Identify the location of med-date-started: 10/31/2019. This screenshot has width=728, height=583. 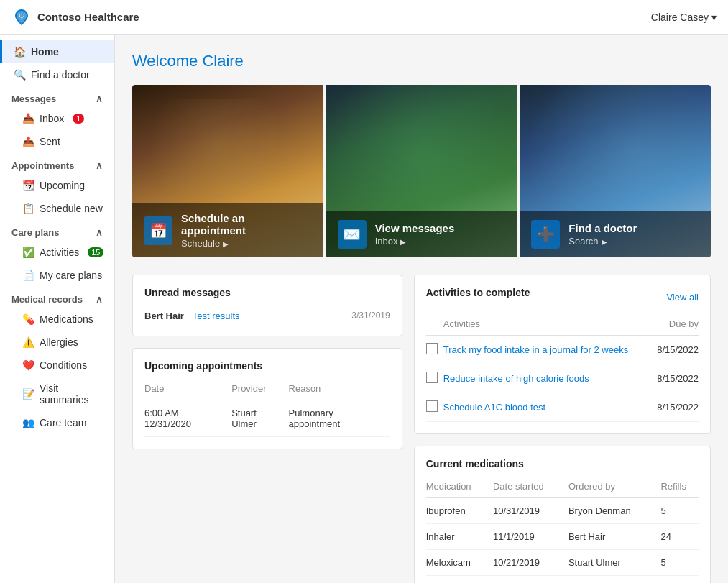
(530, 511).